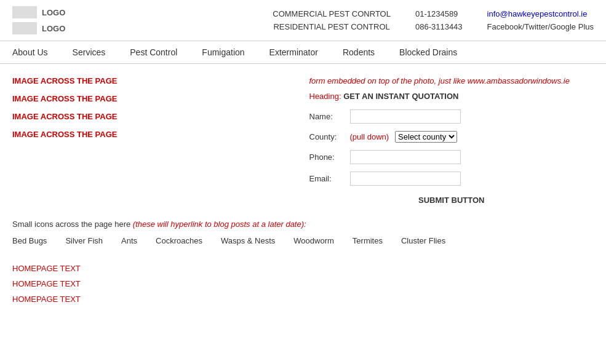 The width and height of the screenshot is (606, 364). I want to click on icon-cluster-flies: Cluster Flies, so click(423, 241).